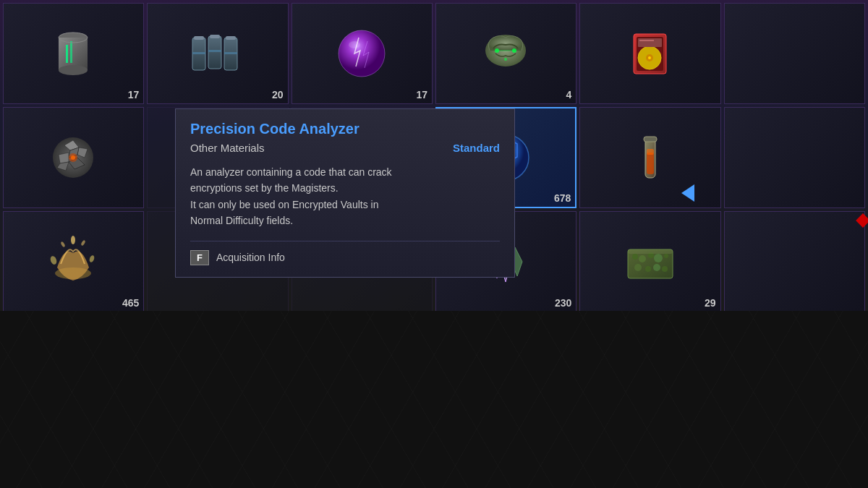  What do you see at coordinates (476, 147) in the screenshot?
I see `tooltip-rarity: Standard` at bounding box center [476, 147].